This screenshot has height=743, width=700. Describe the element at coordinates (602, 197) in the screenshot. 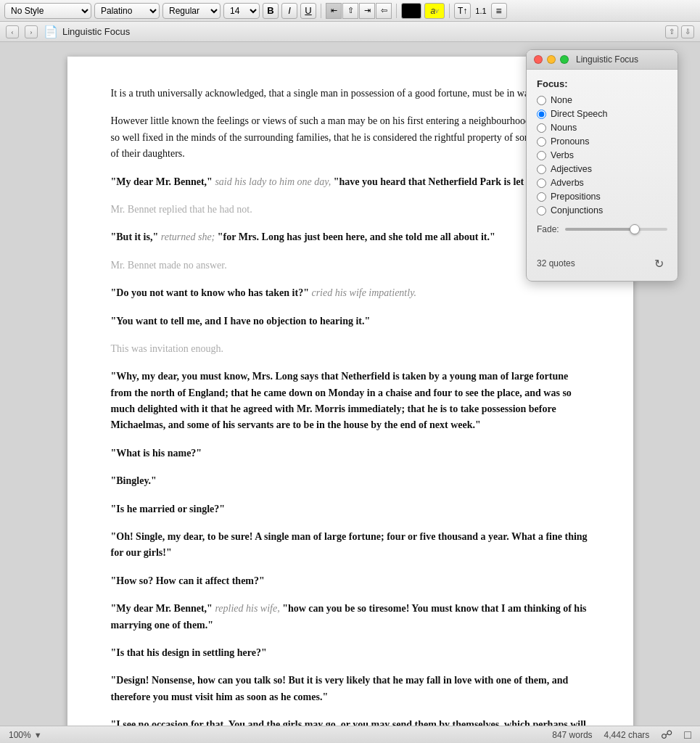

I see `radio-prepositions: Prepositions` at that location.